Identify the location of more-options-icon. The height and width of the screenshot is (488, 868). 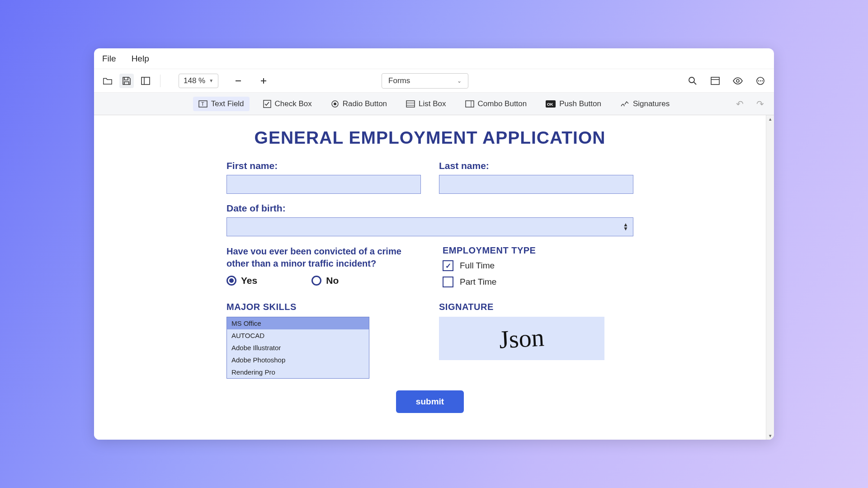
(760, 81).